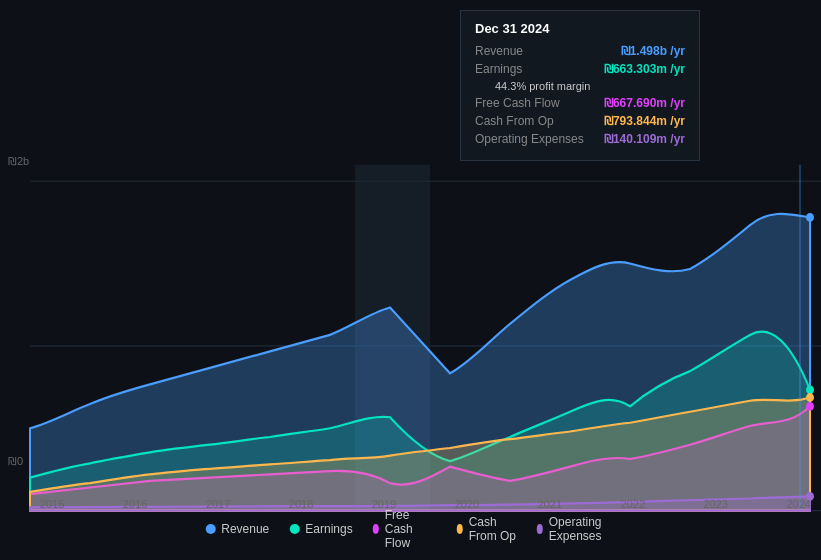 This screenshot has width=821, height=560. Describe the element at coordinates (580, 103) in the screenshot. I see `tooltip-row-fcf: Free Cash Flow ₪667.690m /yr` at that location.